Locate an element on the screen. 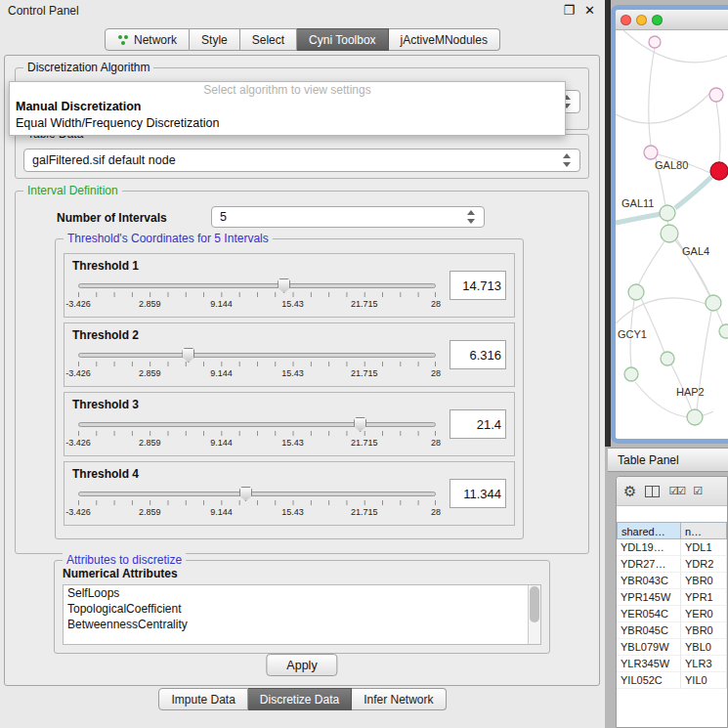  tab-discretize-data: Discretize Data is located at coordinates (300, 700).